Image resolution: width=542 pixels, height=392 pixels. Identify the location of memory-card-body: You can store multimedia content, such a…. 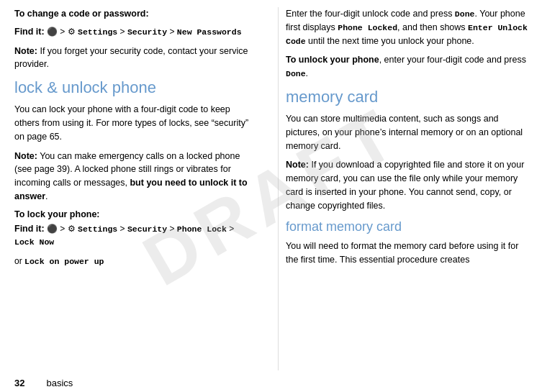
(407, 132).